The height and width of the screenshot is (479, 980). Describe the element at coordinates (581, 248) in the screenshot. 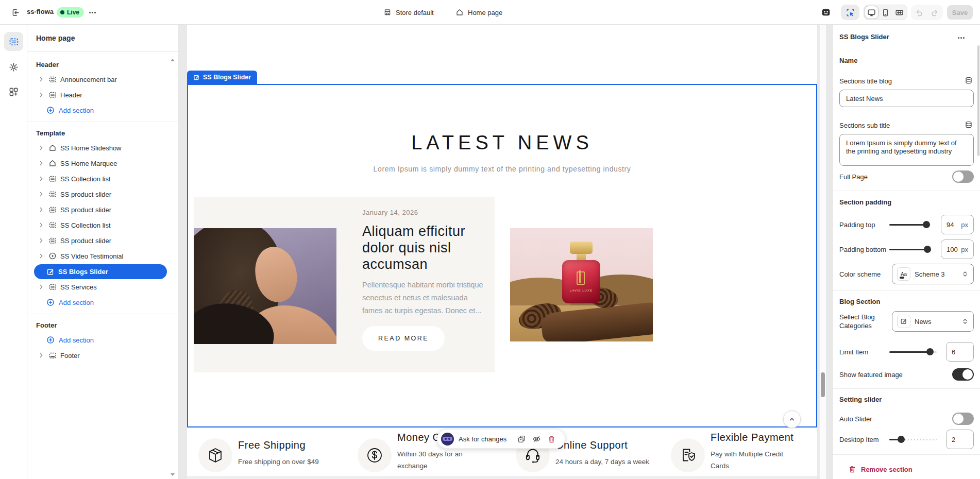

I see `image-bottle-cap-shape` at that location.